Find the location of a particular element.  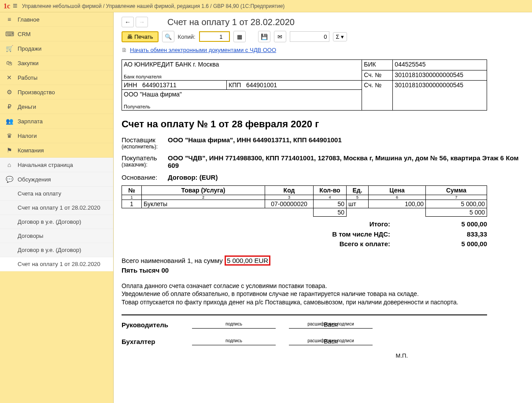

highlighted-amount: 5 000,00 EUR is located at coordinates (248, 261).